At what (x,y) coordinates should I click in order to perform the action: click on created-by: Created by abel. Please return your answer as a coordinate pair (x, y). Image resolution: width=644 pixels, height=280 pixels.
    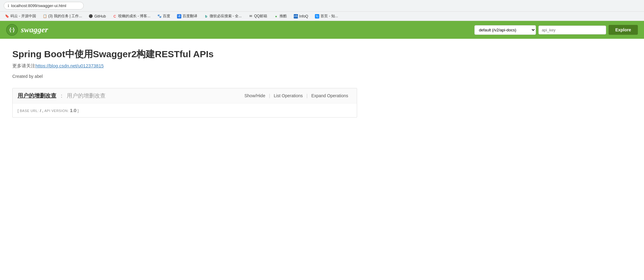
    Looking at the image, I should click on (185, 76).